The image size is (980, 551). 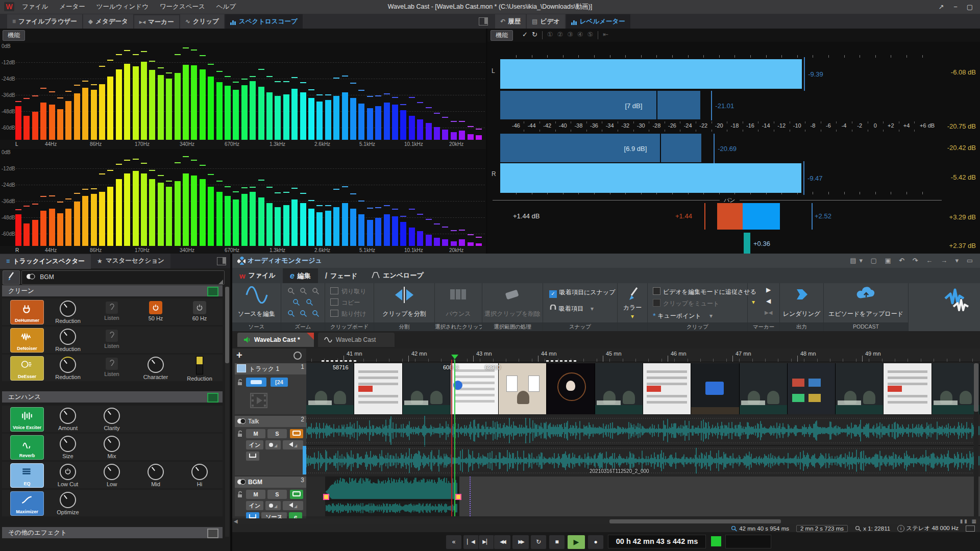 I want to click on delete-clips-button: 選択クリップを削除, so click(x=512, y=314).